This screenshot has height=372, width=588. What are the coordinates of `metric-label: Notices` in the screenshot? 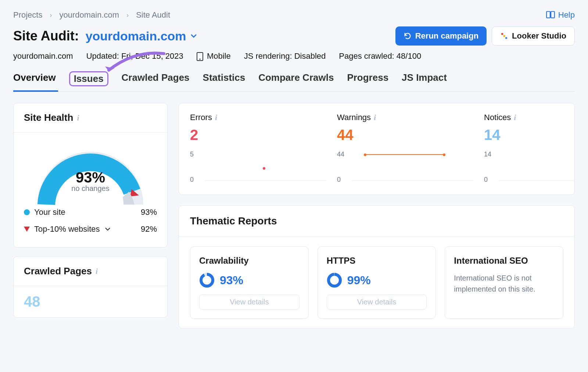 It's located at (498, 118).